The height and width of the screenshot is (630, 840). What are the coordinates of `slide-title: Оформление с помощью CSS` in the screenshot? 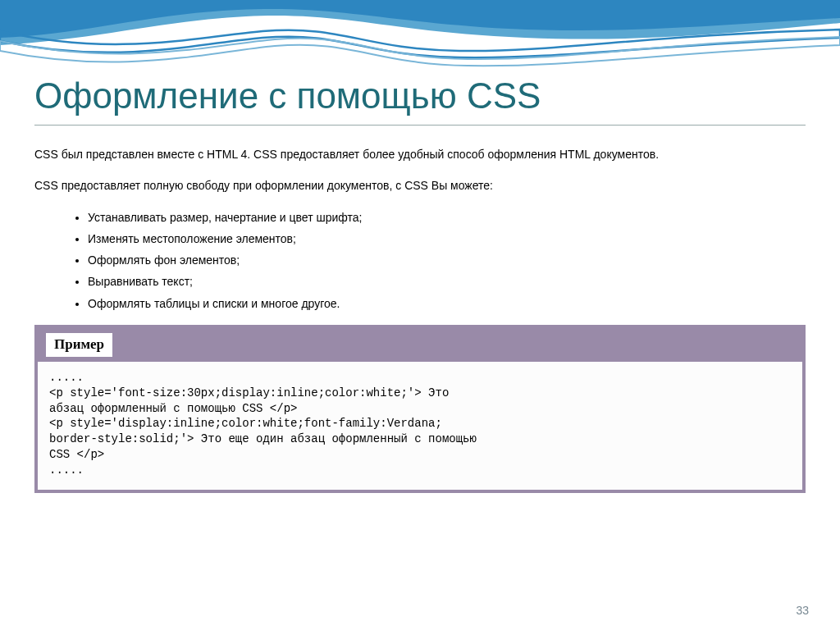 It's located at (420, 96).